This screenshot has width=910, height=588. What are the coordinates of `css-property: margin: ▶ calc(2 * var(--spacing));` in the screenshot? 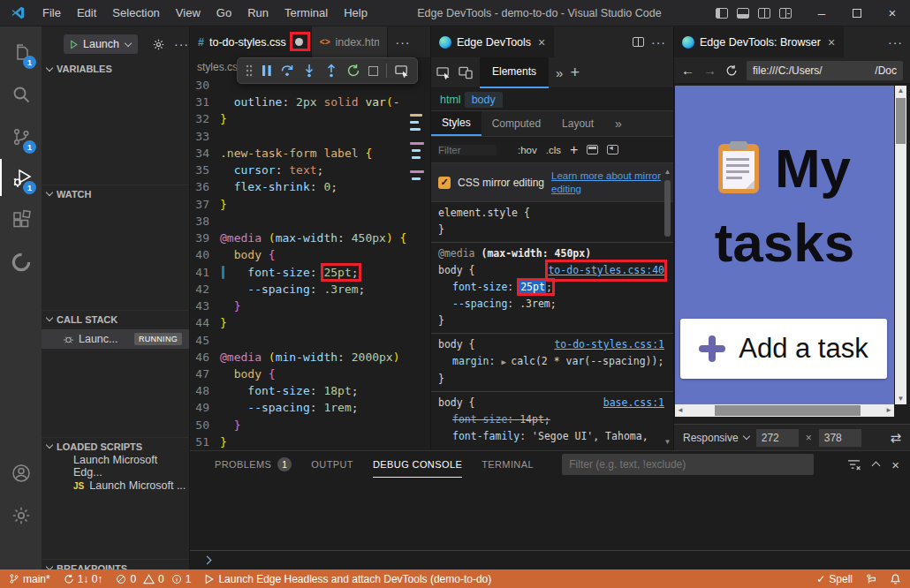 It's located at (551, 362).